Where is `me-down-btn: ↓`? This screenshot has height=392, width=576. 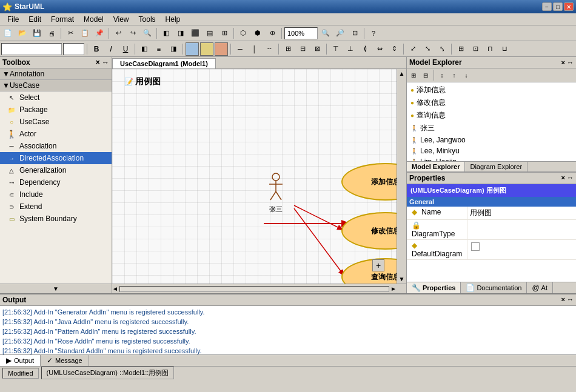
me-down-btn: ↓ is located at coordinates (466, 75).